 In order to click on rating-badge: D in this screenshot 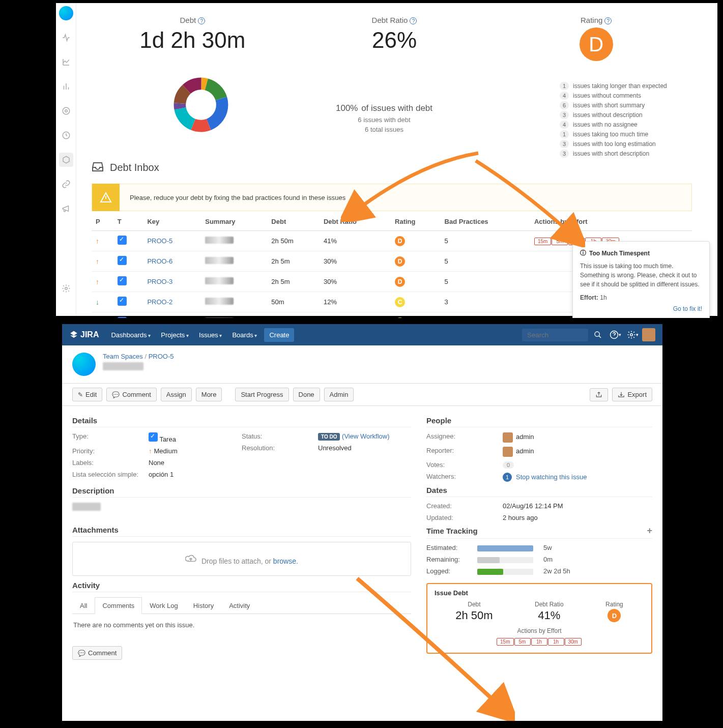, I will do `click(596, 44)`.